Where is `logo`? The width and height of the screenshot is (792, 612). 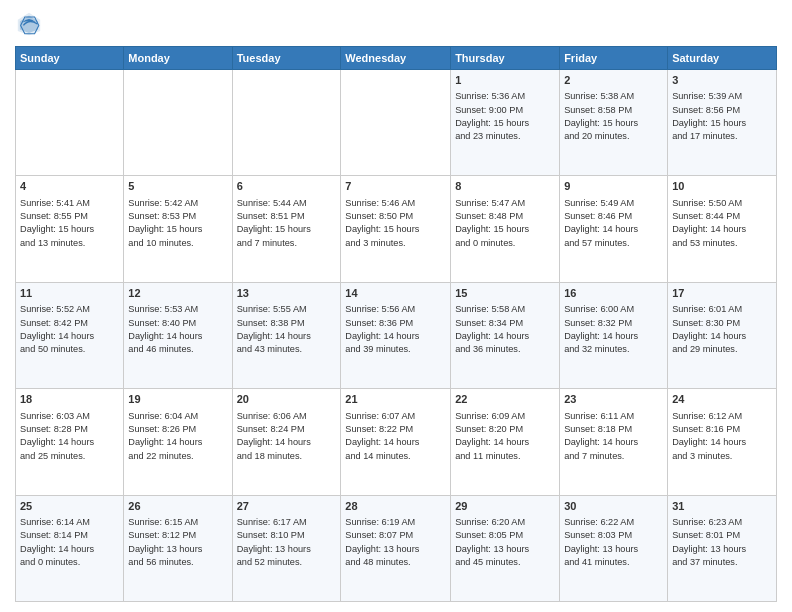
logo is located at coordinates (31, 24).